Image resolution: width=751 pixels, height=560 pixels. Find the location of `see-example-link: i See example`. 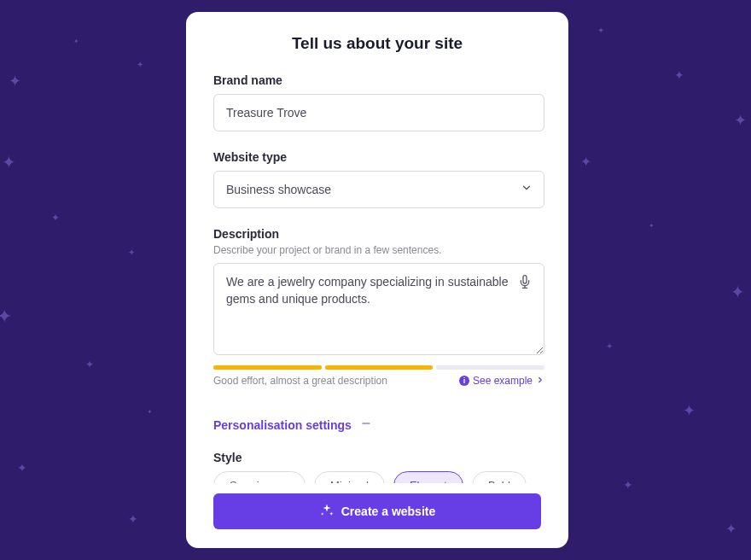

see-example-link: i See example is located at coordinates (502, 381).